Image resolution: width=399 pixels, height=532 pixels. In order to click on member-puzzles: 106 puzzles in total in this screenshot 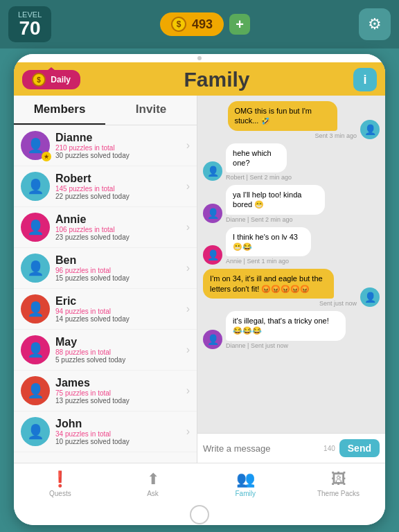, I will do `click(121, 230)`.